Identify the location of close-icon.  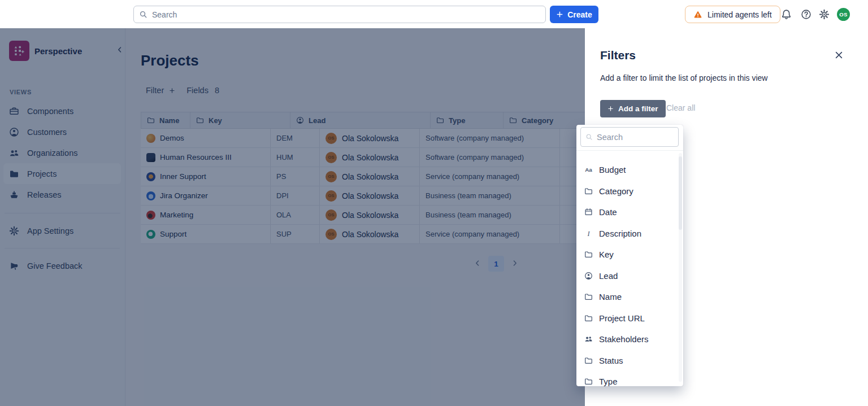
(839, 55).